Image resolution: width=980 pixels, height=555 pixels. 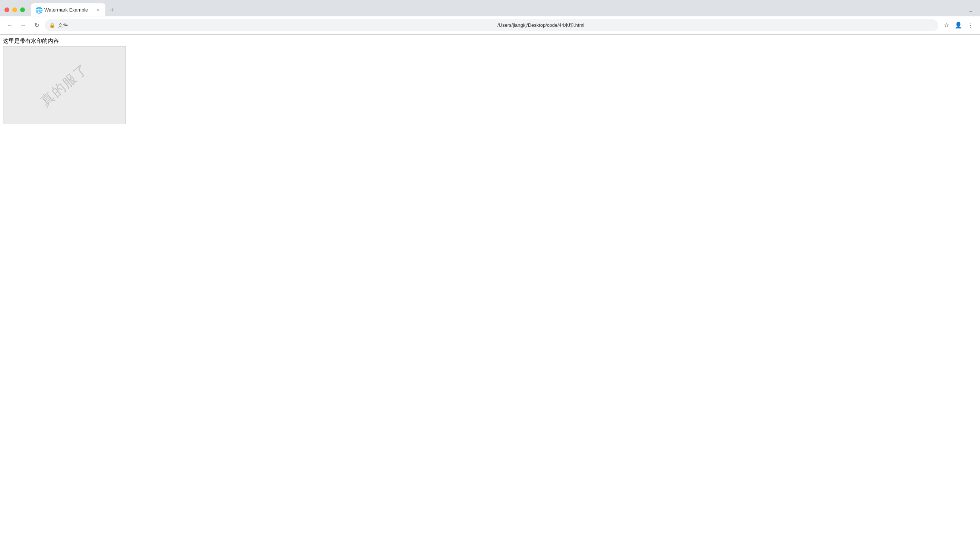 What do you see at coordinates (68, 10) in the screenshot?
I see `active-tab: 🌐 Watermark Example ×` at bounding box center [68, 10].